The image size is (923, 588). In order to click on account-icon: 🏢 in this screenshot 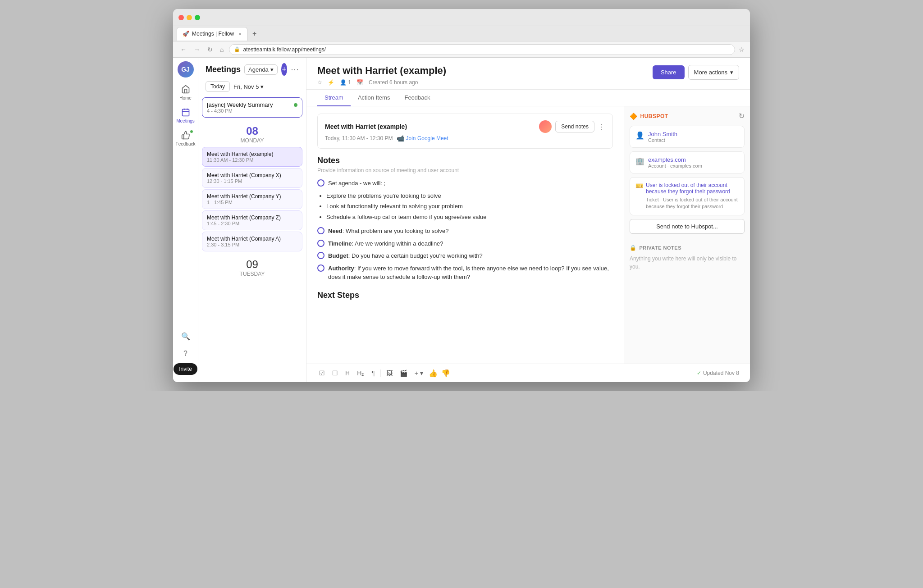, I will do `click(640, 161)`.